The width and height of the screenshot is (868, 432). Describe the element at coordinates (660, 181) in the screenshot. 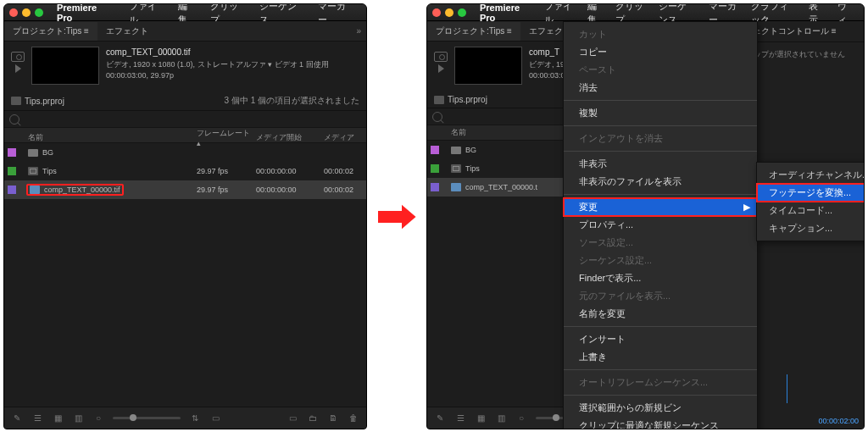

I see `menu-item: 非表示のファイルを表示` at that location.